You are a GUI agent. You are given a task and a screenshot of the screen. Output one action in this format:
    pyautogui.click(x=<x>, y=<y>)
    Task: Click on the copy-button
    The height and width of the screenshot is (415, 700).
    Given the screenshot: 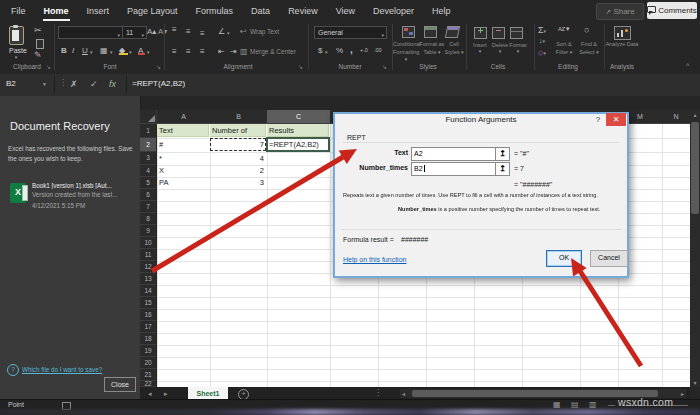 What is the action you would take?
    pyautogui.click(x=40, y=44)
    